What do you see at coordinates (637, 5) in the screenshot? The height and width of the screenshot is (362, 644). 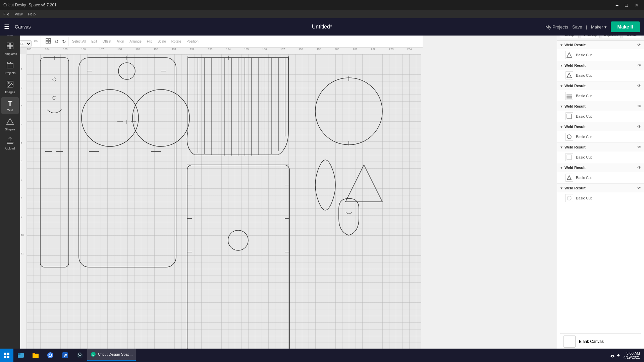 I see `close-button: ✕` at bounding box center [637, 5].